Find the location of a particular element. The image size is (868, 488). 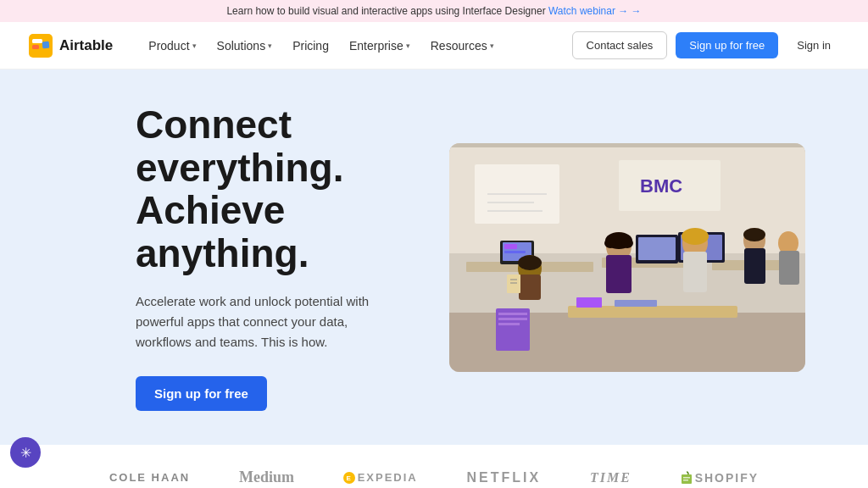

chat-icon: ✳ is located at coordinates (25, 452).